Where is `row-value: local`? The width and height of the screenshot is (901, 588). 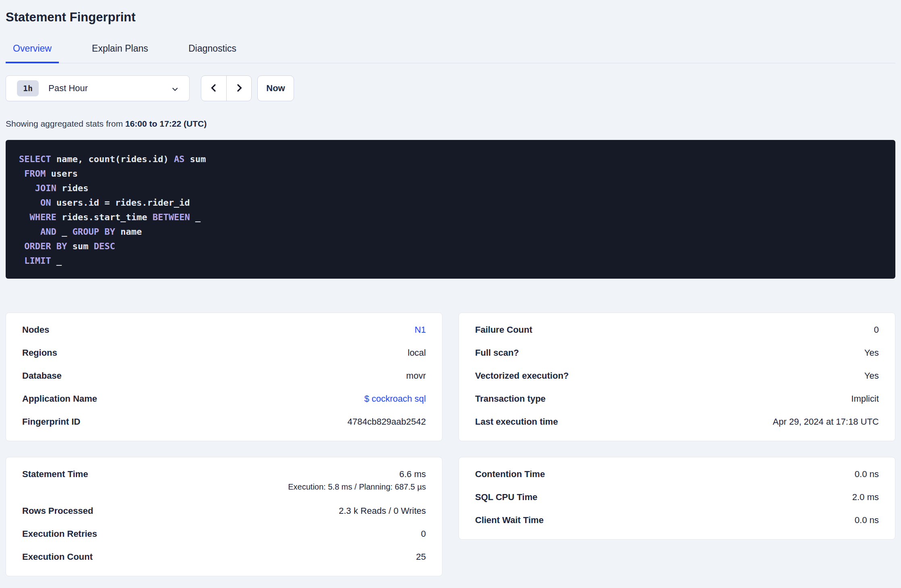
row-value: local is located at coordinates (417, 352).